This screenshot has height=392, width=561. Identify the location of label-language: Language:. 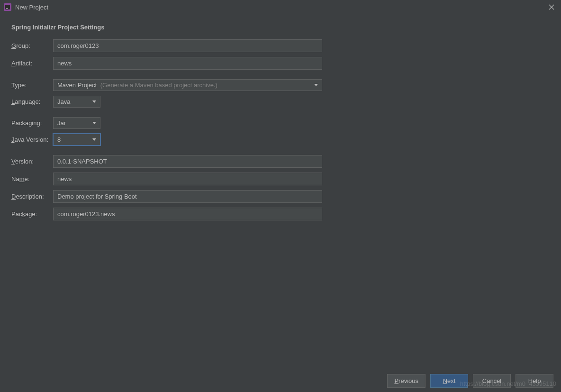
(32, 101).